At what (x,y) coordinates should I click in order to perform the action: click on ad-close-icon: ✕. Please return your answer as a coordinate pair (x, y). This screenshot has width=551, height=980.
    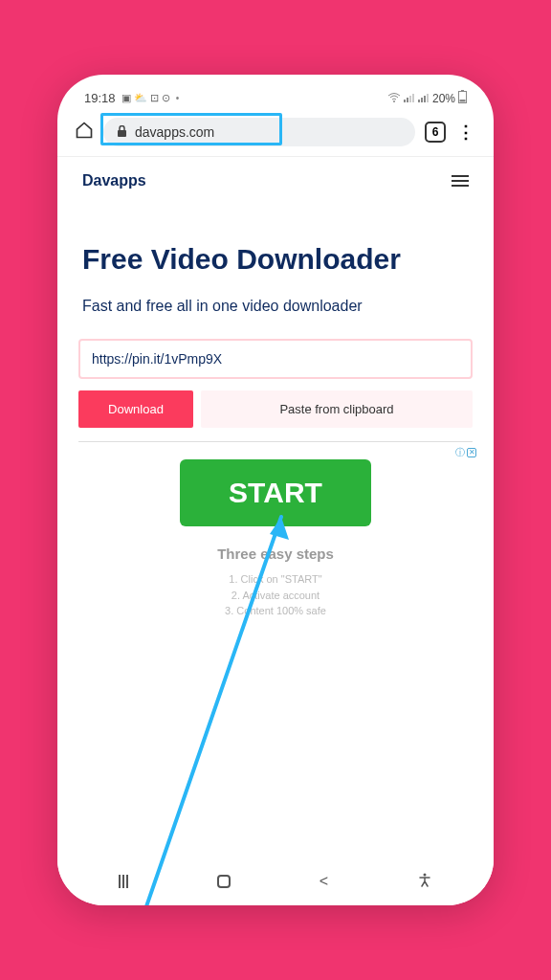
    Looking at the image, I should click on (472, 453).